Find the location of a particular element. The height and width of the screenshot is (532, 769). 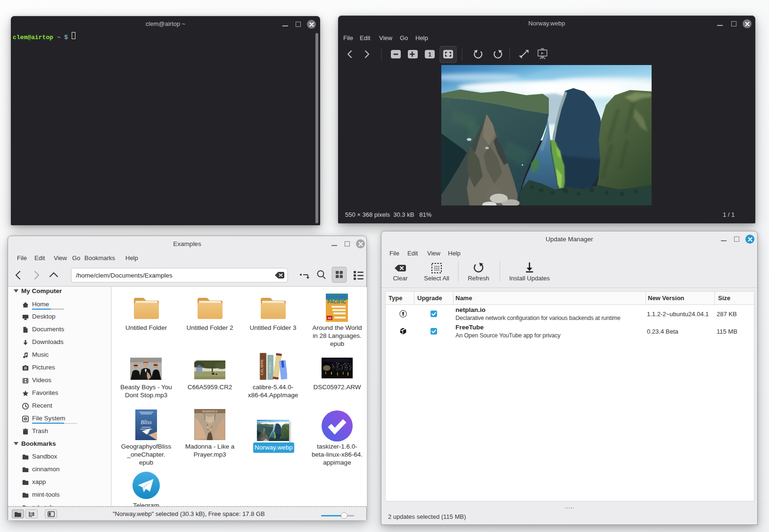

svg-text: Select All is located at coordinates (437, 278).